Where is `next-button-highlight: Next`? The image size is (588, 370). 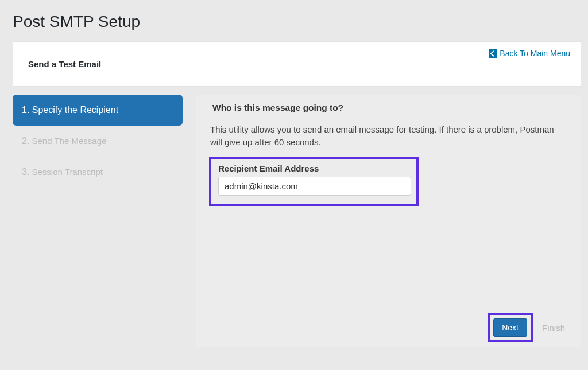
next-button-highlight: Next is located at coordinates (510, 328).